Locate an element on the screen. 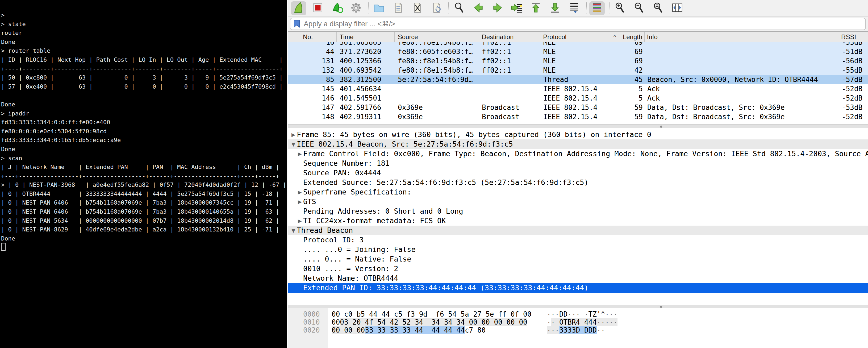  packet-row: 145401.456634IEEE 802.15.45Ack-52dB is located at coordinates (578, 89).